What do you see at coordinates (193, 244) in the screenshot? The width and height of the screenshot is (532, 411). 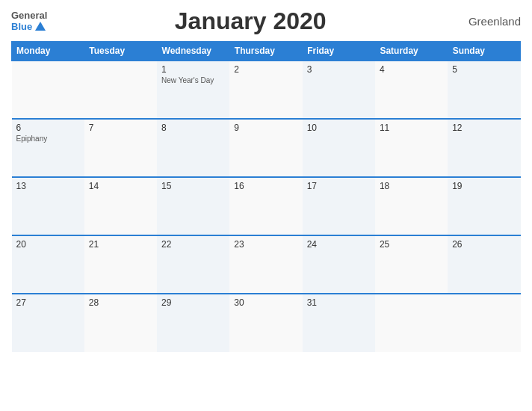 I see `day-number: 22` at bounding box center [193, 244].